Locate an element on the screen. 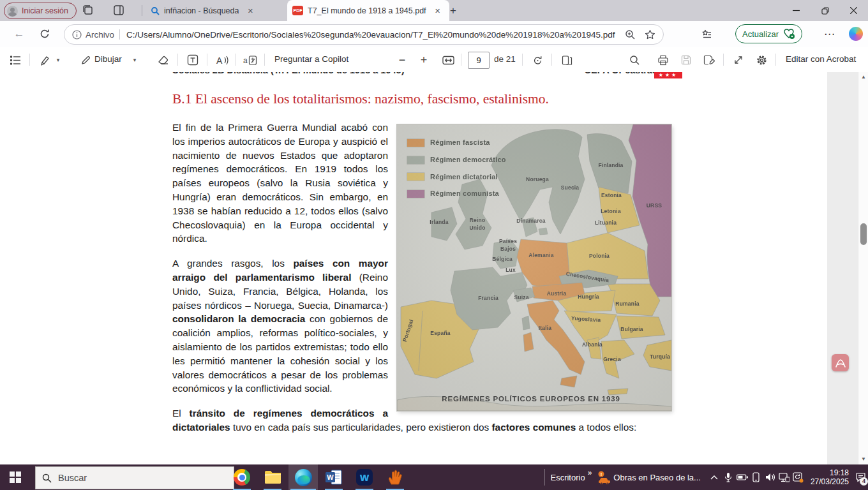 The height and width of the screenshot is (490, 868). rotate-icon is located at coordinates (537, 60).